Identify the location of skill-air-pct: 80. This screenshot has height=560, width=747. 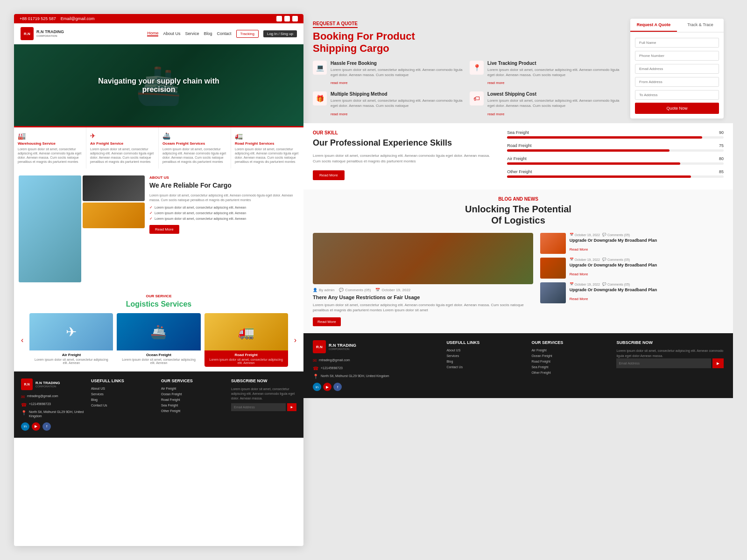
(721, 159).